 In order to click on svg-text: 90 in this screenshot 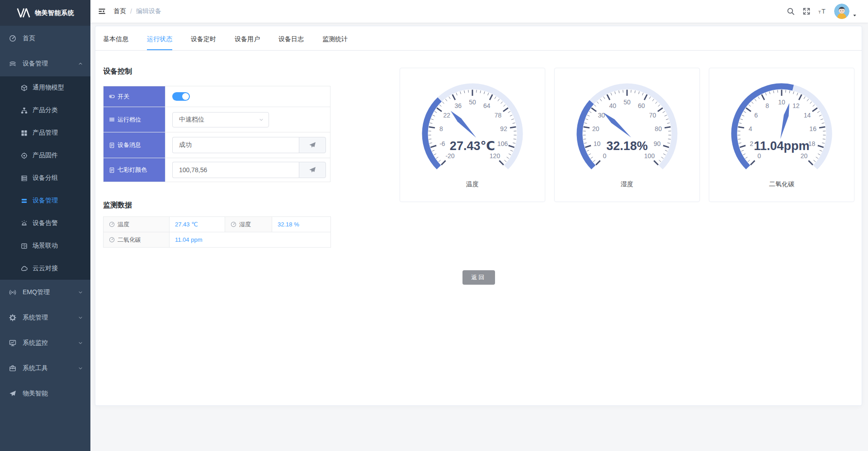, I will do `click(657, 144)`.